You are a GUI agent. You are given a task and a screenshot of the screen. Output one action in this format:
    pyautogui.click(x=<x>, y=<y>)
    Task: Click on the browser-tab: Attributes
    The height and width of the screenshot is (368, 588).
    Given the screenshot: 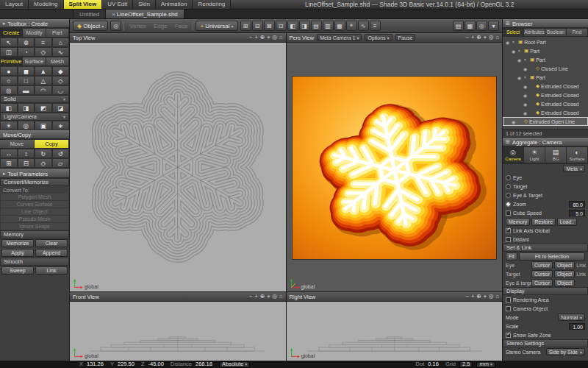 What is the action you would take?
    pyautogui.click(x=535, y=32)
    